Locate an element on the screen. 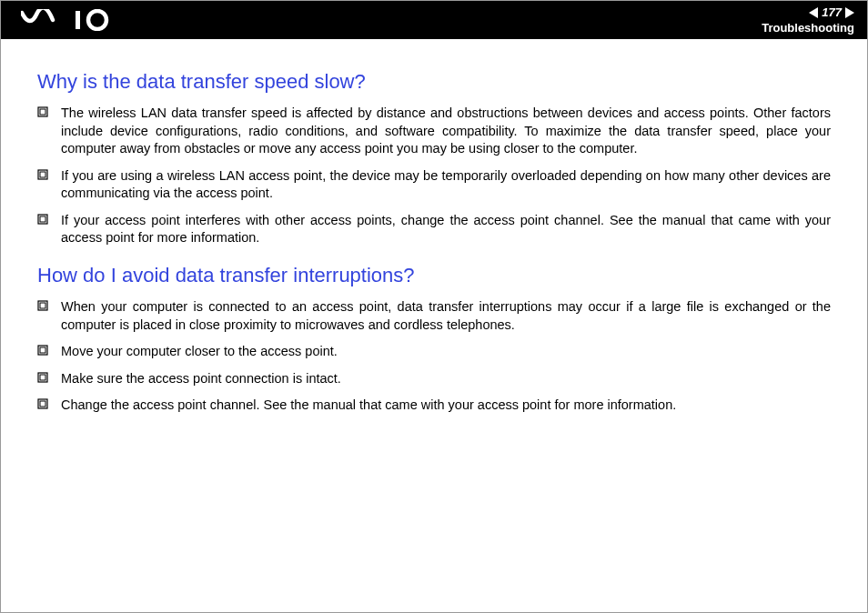 The width and height of the screenshot is (868, 613). list-item-text: Change the access point channel. See the… is located at coordinates (446, 406).